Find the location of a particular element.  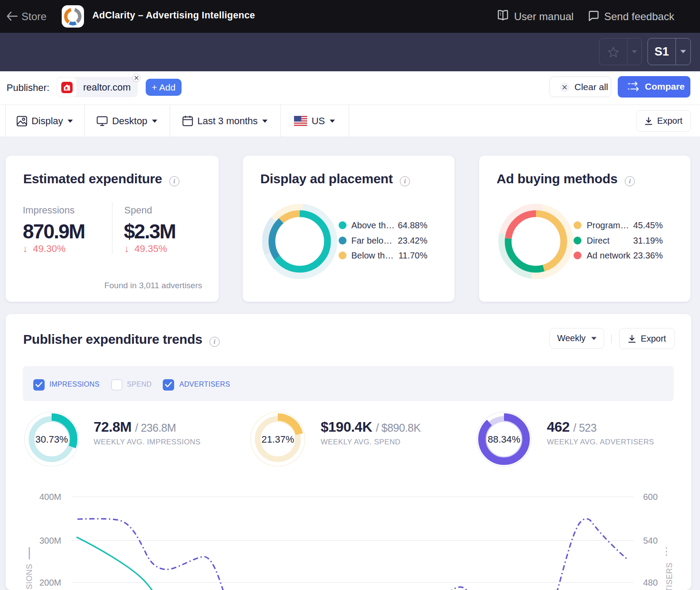

svg-text: 540 is located at coordinates (650, 541).